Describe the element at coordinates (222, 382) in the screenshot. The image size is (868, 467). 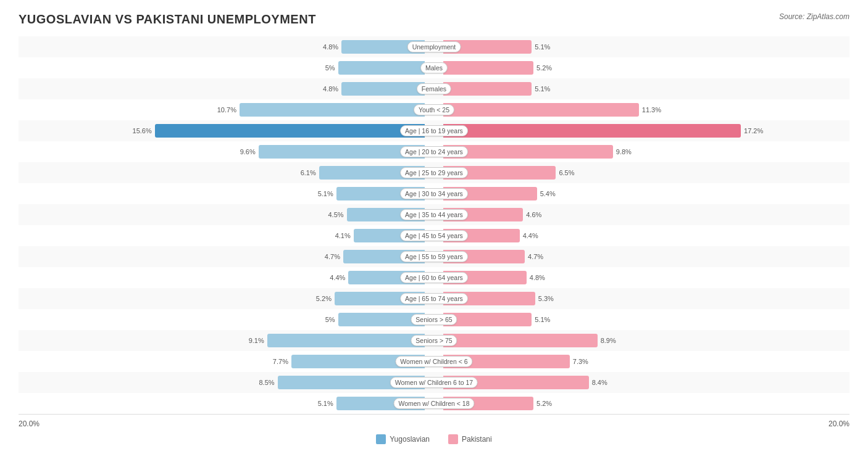
I see `left-bar-container: 8.5%` at that location.